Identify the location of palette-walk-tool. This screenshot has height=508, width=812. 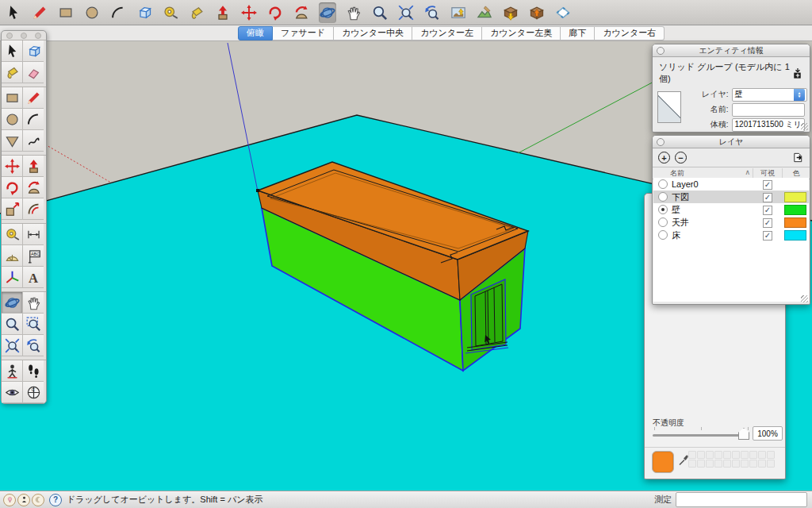
(33, 371).